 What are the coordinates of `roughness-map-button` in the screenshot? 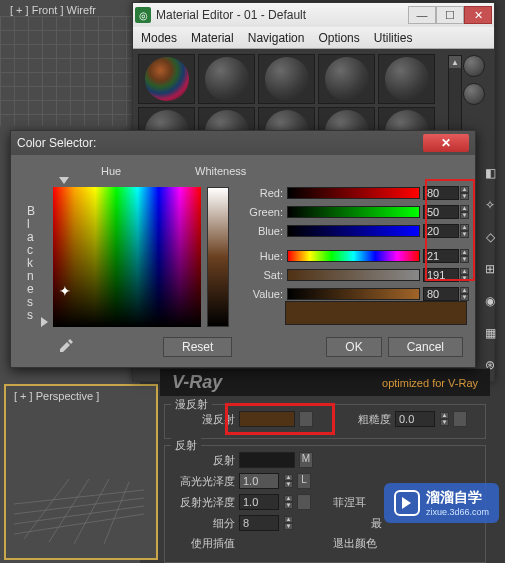 It's located at (460, 419).